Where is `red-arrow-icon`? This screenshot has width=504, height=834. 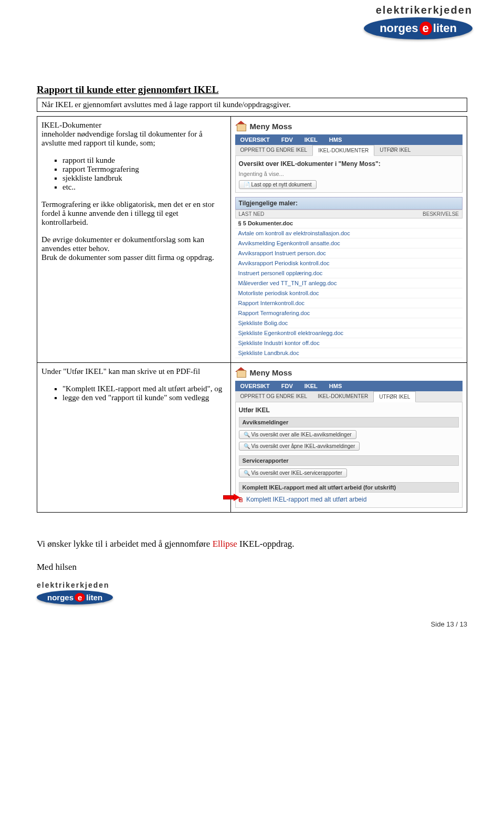
red-arrow-icon is located at coordinates (232, 497).